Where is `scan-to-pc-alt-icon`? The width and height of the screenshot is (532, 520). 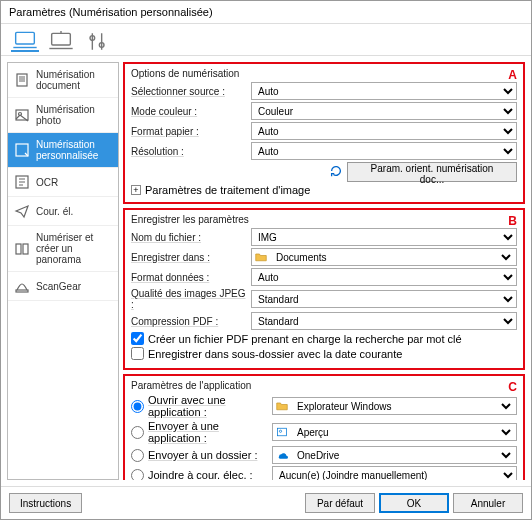
scan-to-pc-alt-icon is located at coordinates (61, 41).